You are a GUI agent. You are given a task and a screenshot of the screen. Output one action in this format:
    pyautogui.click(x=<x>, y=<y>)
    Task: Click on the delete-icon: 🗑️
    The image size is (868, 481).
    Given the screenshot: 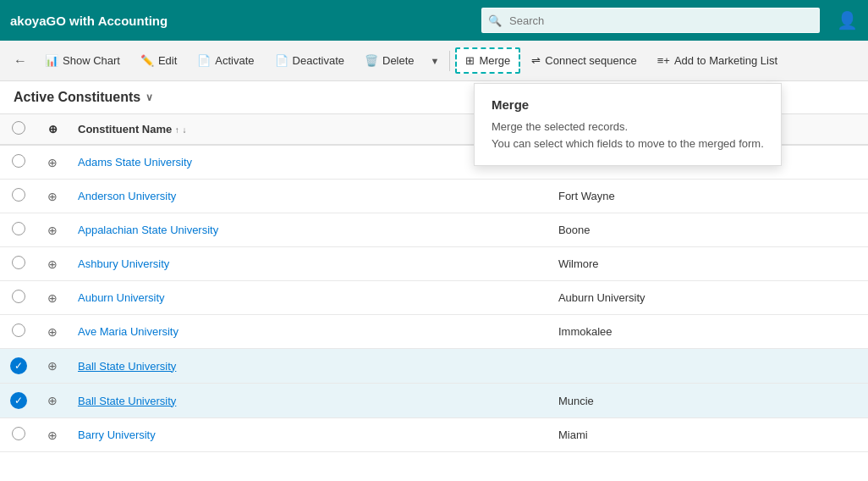 What is the action you would take?
    pyautogui.click(x=371, y=61)
    